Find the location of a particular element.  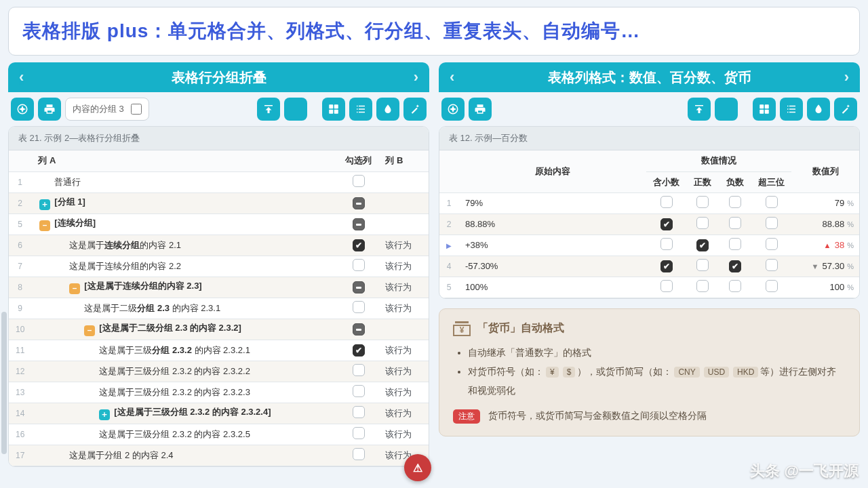

table-row: 6这是属于连续分组的内容 2.1✔该行为 is located at coordinates (218, 245).